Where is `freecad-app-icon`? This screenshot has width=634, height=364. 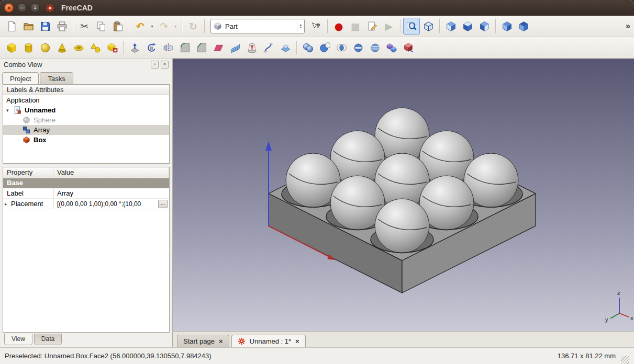
freecad-app-icon is located at coordinates (50, 8).